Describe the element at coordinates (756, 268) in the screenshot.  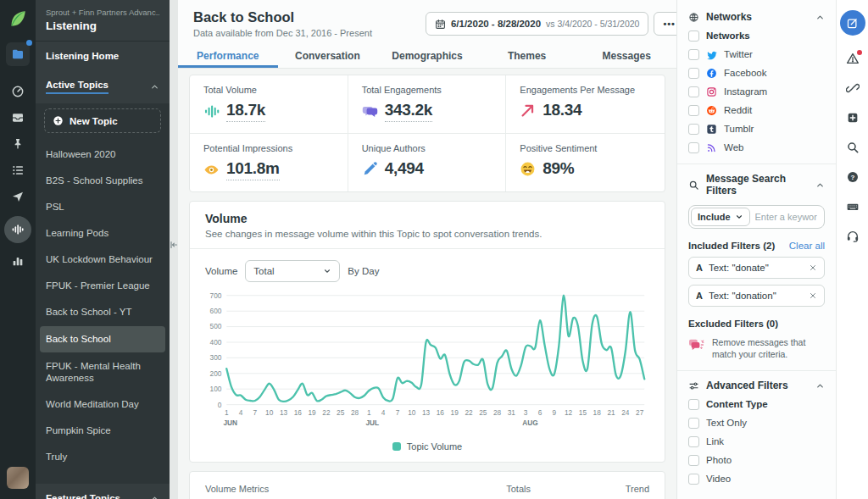
I see `filter-chip: AText: "donate"` at that location.